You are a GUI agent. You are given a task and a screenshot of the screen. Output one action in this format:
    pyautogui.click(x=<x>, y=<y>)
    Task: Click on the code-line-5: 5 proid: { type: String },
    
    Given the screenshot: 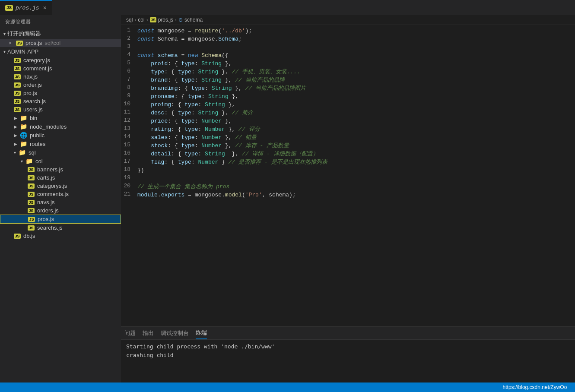 What is the action you would take?
    pyautogui.click(x=348, y=64)
    